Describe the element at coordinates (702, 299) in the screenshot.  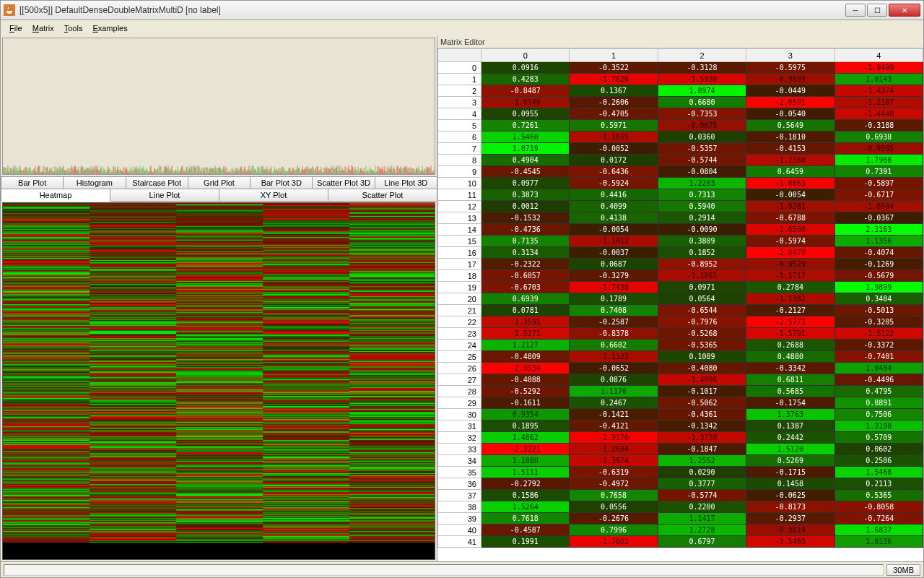
I see `cell: 0.0564` at that location.